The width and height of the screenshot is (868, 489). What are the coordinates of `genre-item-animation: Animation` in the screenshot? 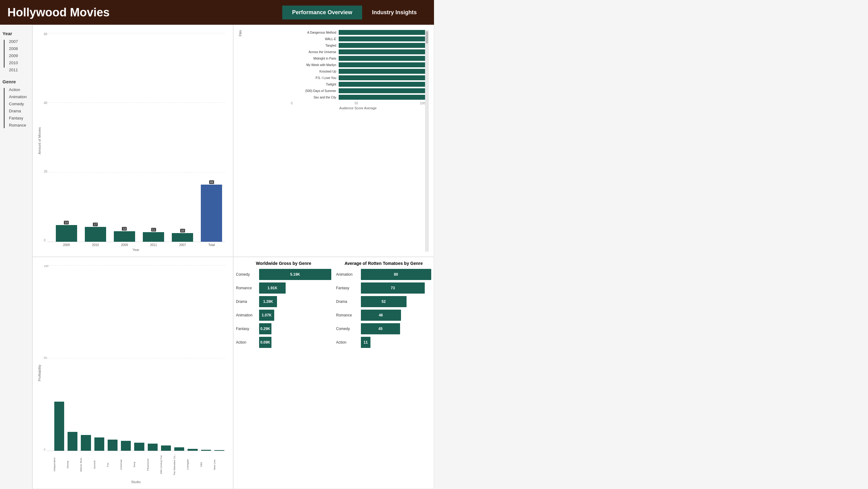 It's located at (18, 97).